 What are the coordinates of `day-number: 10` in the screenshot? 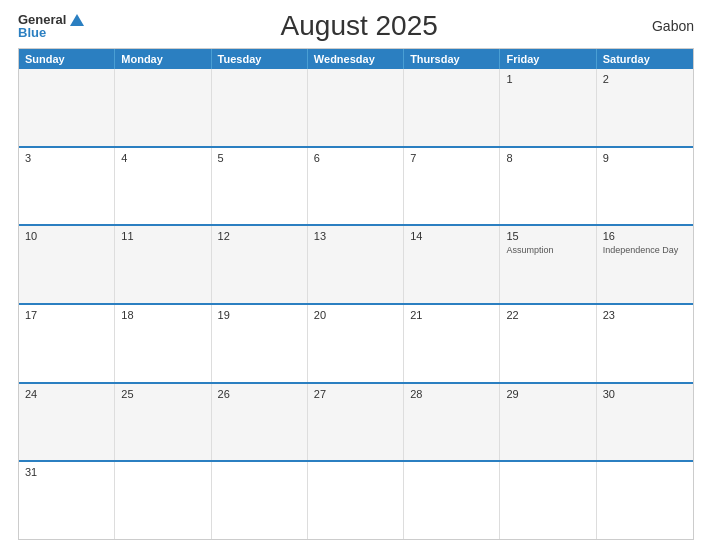 It's located at (66, 236).